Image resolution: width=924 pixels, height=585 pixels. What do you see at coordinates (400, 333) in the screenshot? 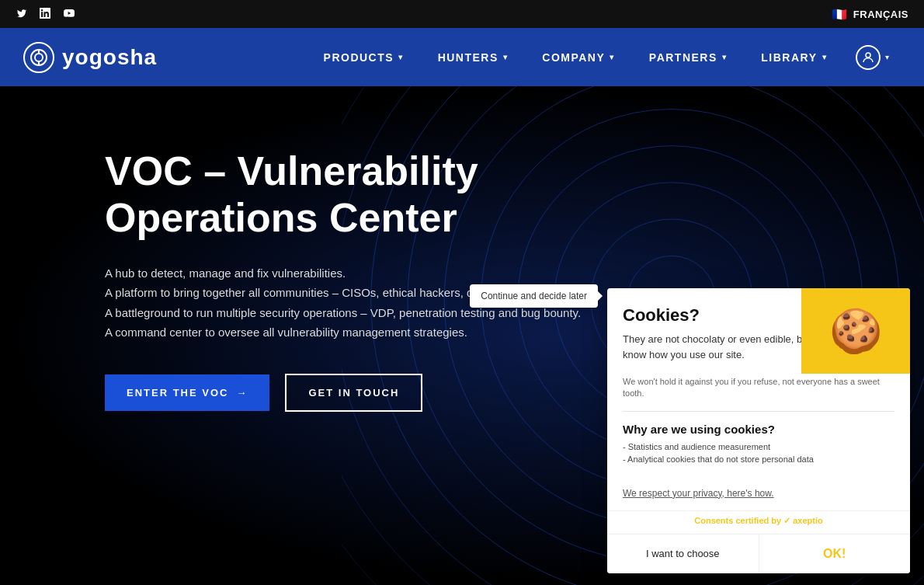
I see `hero-bullet-4: A command center to oversee all vulnerab…` at bounding box center [400, 333].